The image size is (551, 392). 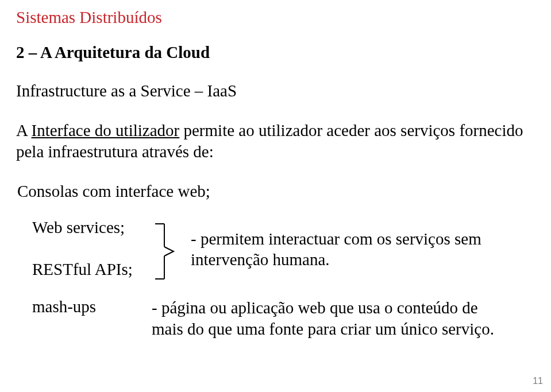 What do you see at coordinates (106, 130) in the screenshot?
I see `intro-underlined: Interface do utilizador` at bounding box center [106, 130].